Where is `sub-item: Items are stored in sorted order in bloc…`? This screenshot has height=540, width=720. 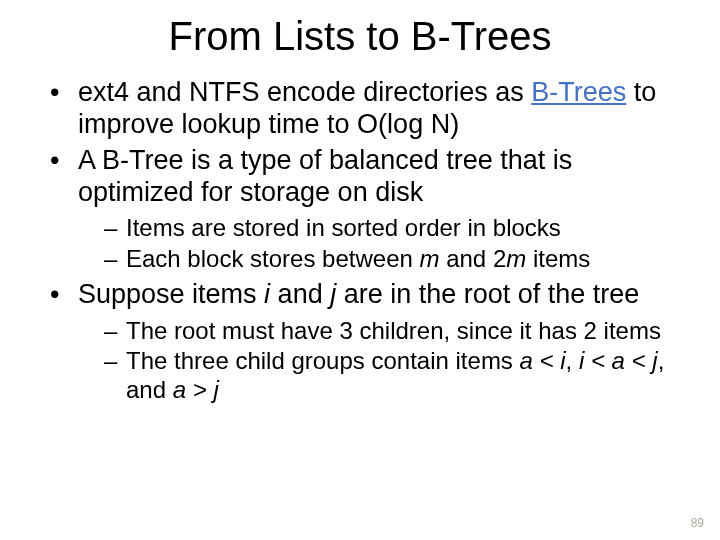
sub-item: Items are stored in sorted order in bloc… is located at coordinates (393, 228).